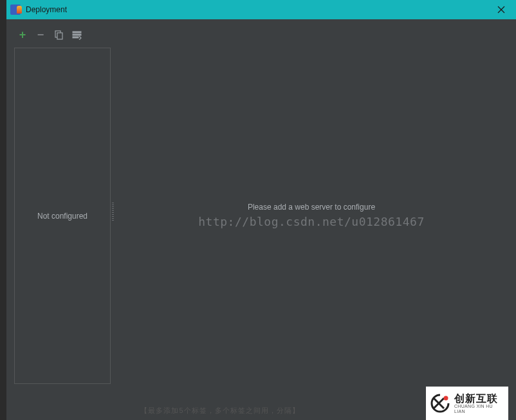 Image resolution: width=516 pixels, height=420 pixels. I want to click on remove-button: −, so click(41, 35).